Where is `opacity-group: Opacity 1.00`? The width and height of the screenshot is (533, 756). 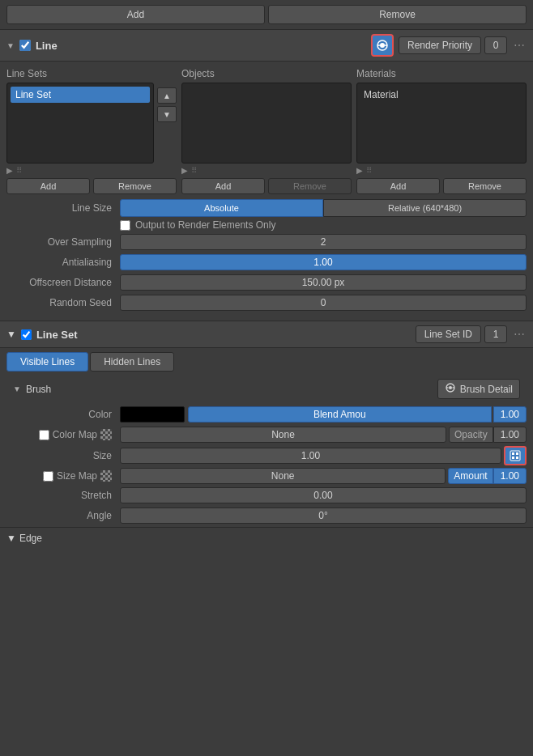
opacity-group: Opacity 1.00 is located at coordinates (488, 435).